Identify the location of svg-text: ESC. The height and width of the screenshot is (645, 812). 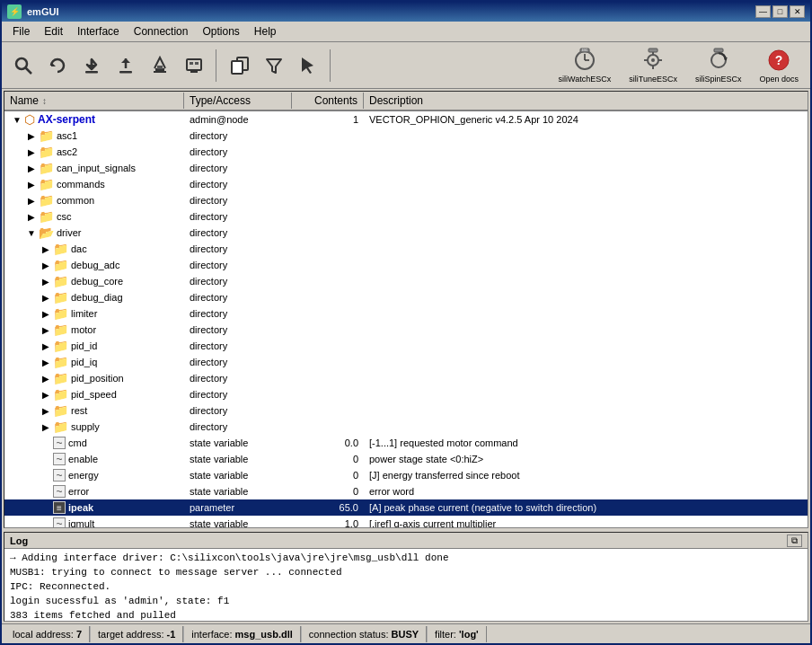
(586, 49).